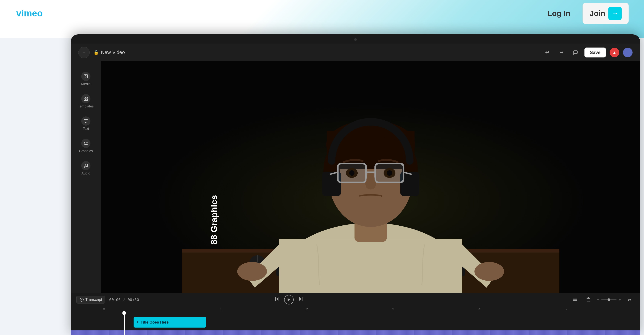  What do you see at coordinates (124, 300) in the screenshot?
I see `time-display: 00:06 / 00:50` at bounding box center [124, 300].